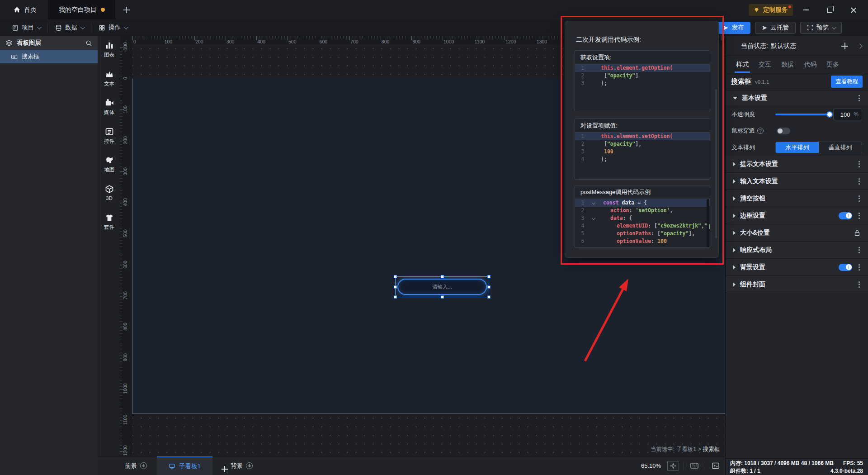 The width and height of the screenshot is (868, 475). What do you see at coordinates (797, 164) in the screenshot?
I see `section-提示文本设置: 提示文本设置` at bounding box center [797, 164].